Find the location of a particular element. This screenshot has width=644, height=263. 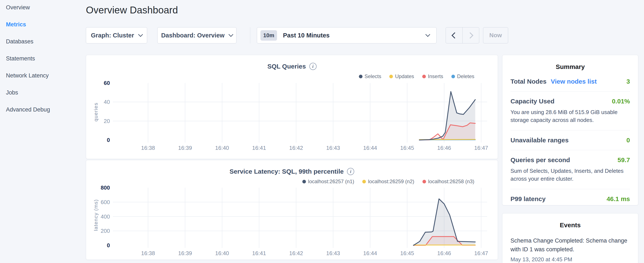

graph-scope-dropdown: Graph: Cluster is located at coordinates (116, 35).